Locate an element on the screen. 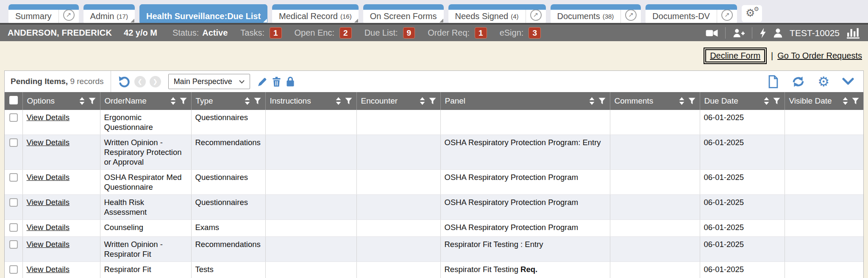 The height and width of the screenshot is (278, 868). refresh-icon is located at coordinates (798, 81).